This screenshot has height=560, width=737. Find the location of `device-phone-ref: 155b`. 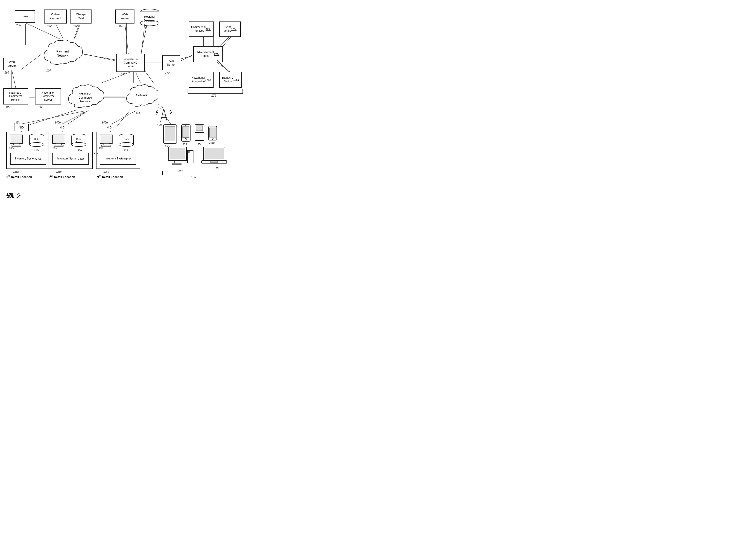

device-phone-ref: 155b is located at coordinates (185, 144).